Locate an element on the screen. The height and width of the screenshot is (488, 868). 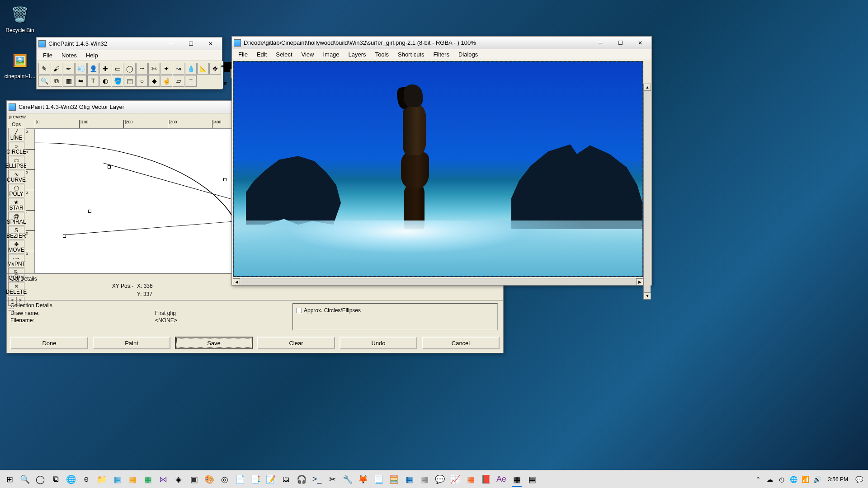
taskbar-app20: 📕 is located at coordinates (486, 479).